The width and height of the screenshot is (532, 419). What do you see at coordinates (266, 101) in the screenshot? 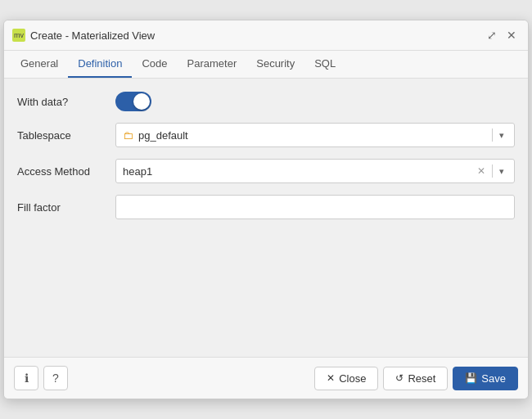
I see `with-data-row: With data?` at bounding box center [266, 101].